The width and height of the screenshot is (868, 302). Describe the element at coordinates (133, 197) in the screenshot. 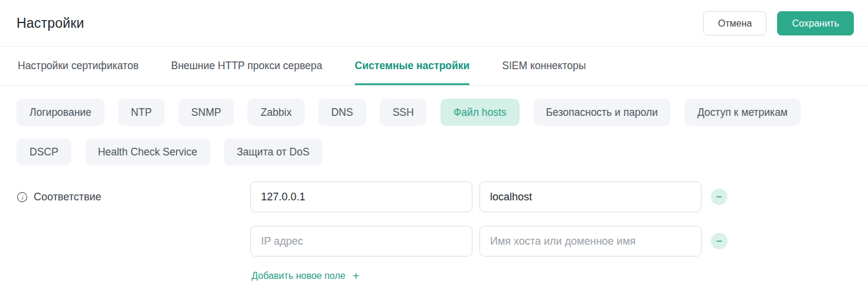

I see `mapping-field-label: i Соответствие` at that location.